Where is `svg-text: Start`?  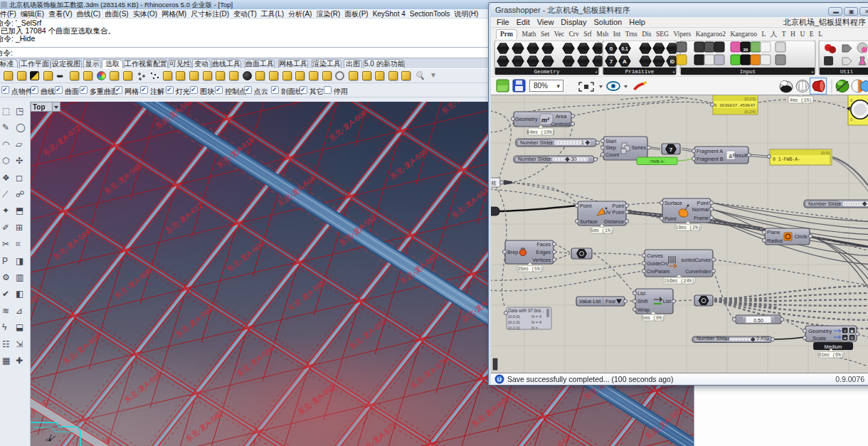
svg-text: Start is located at coordinates (610, 141).